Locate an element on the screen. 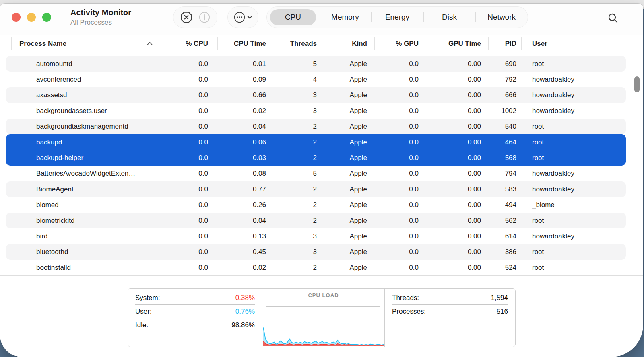 This screenshot has height=357, width=644. stop-process-button is located at coordinates (186, 17).